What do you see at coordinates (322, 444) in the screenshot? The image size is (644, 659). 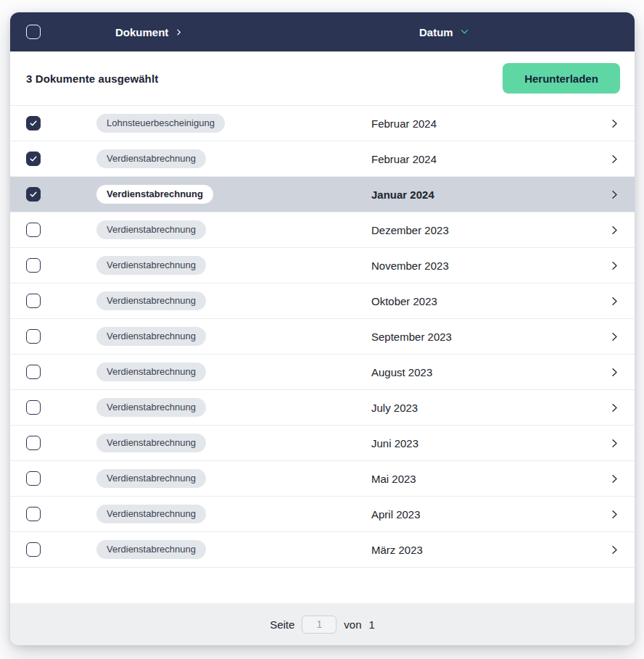 I see `table-row: Verdienstabrechnung Juni 2023` at bounding box center [322, 444].